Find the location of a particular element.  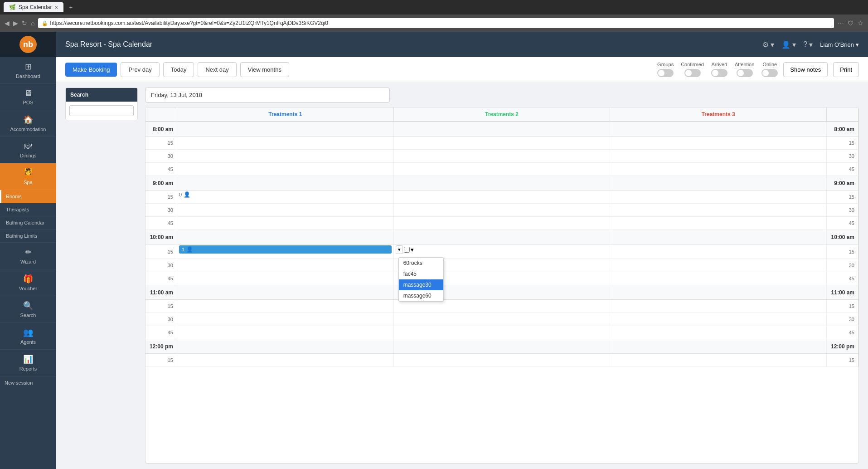

show-notes-button: Show notes is located at coordinates (805, 70).